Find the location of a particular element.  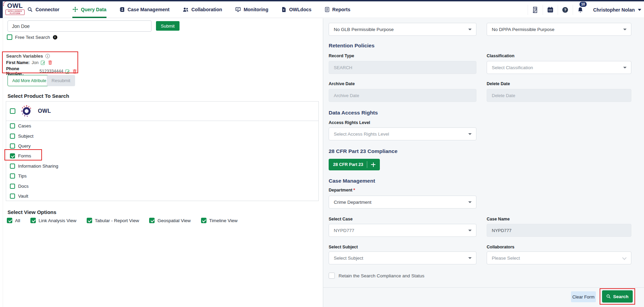

product-label: Query is located at coordinates (25, 146).